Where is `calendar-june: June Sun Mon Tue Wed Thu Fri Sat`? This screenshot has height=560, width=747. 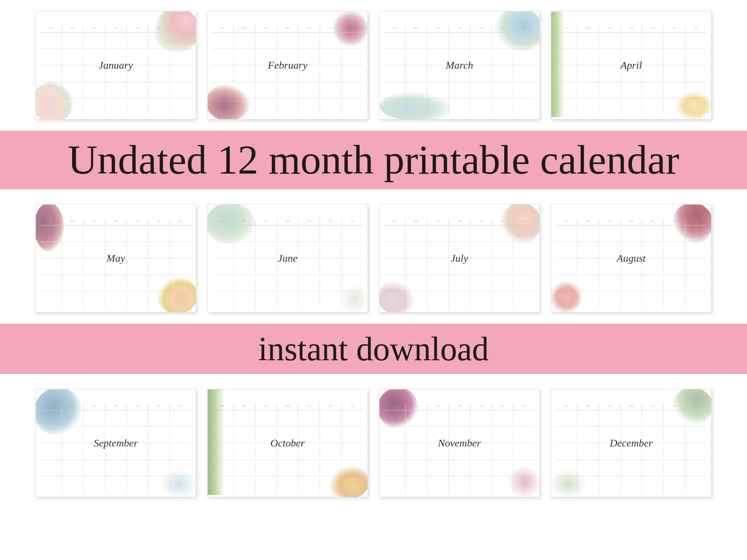
calendar-june: June Sun Mon Tue Wed Thu Fri Sat is located at coordinates (288, 258).